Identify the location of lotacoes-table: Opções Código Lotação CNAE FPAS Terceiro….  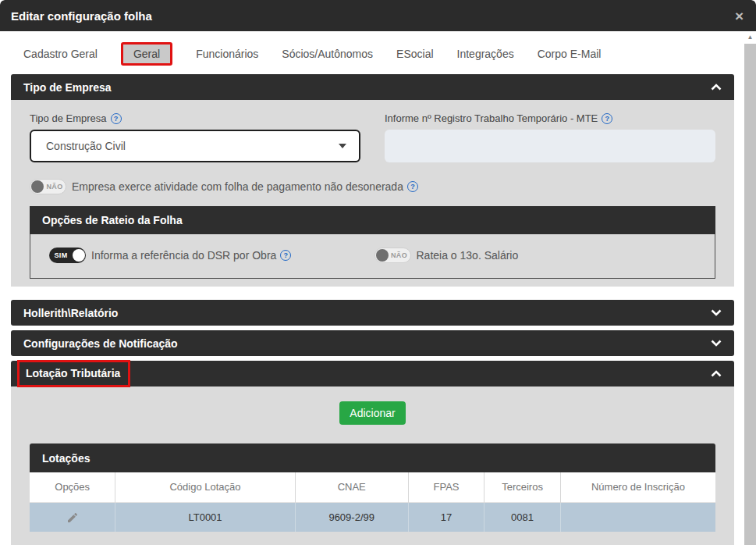
(373, 502).